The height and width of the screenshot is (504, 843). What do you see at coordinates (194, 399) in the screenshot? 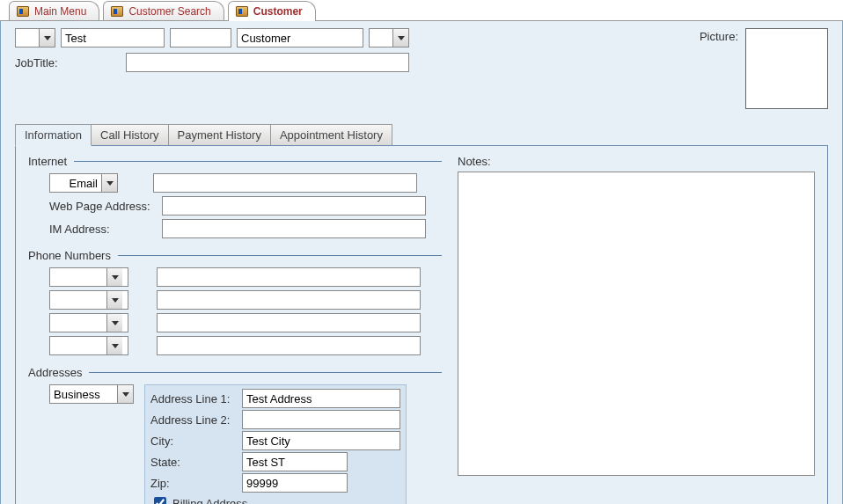
I see `addr-line1-label: Address Line 1:` at bounding box center [194, 399].